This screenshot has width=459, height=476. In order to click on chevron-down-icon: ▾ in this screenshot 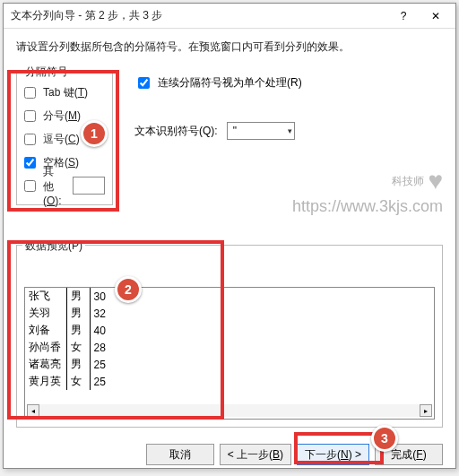, I will do `click(290, 131)`.